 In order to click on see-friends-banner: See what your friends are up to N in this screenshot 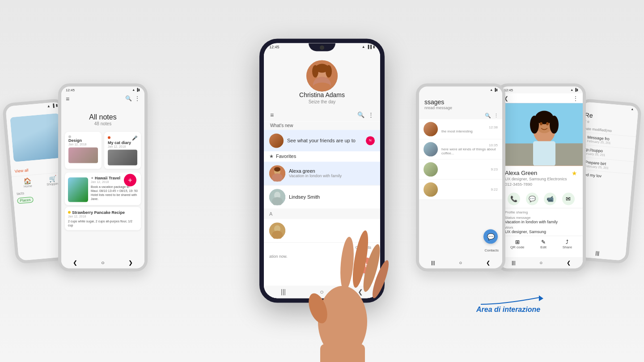, I will do `click(322, 141)`.